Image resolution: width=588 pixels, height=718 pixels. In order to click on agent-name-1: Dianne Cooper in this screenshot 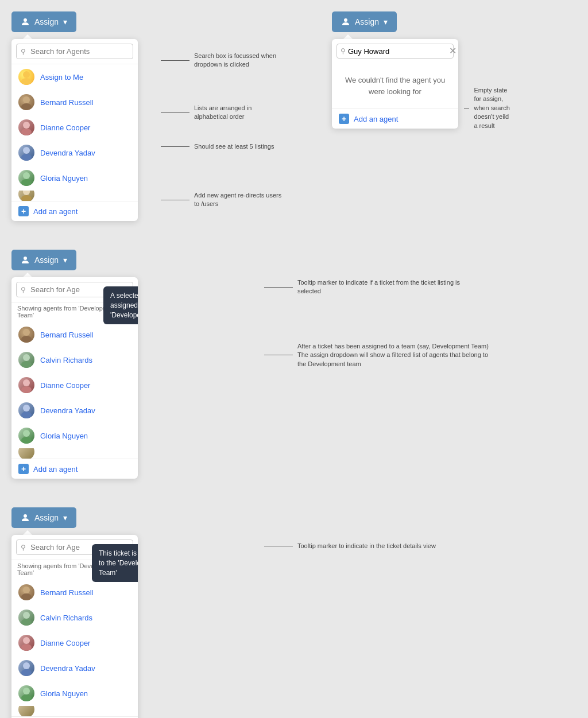, I will do `click(65, 127)`.